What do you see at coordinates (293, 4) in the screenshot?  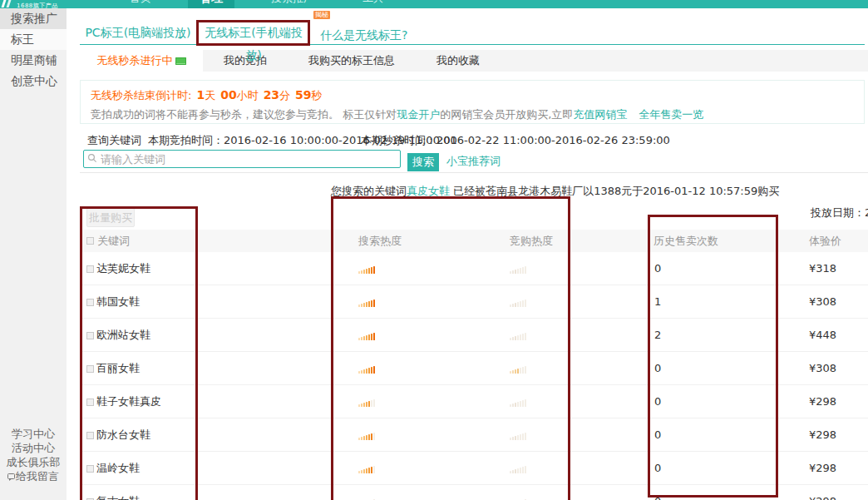 I see `topbar-nav-promo: 搜索推广` at bounding box center [293, 4].